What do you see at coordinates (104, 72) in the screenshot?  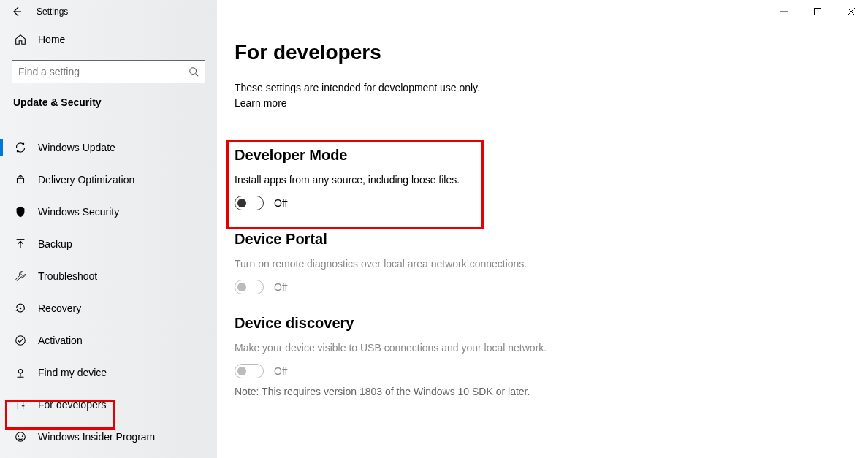 I see `search-input` at bounding box center [104, 72].